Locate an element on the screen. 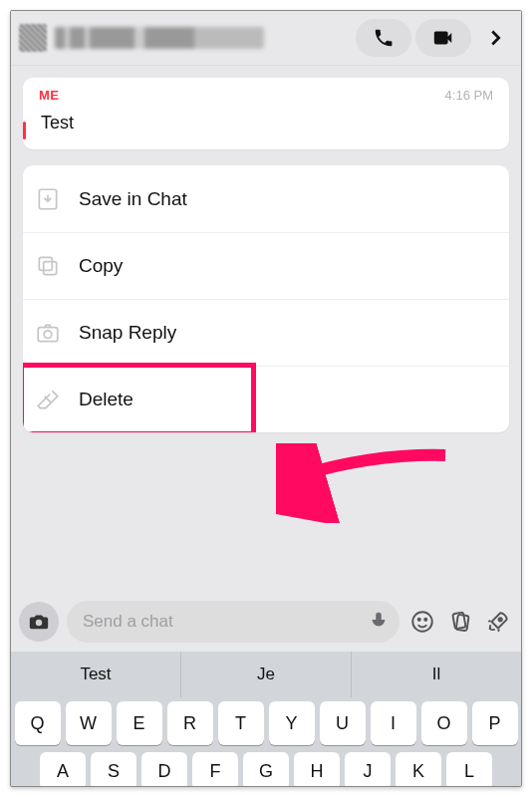 The image size is (532, 797). chat-settings-chevron is located at coordinates (495, 38).